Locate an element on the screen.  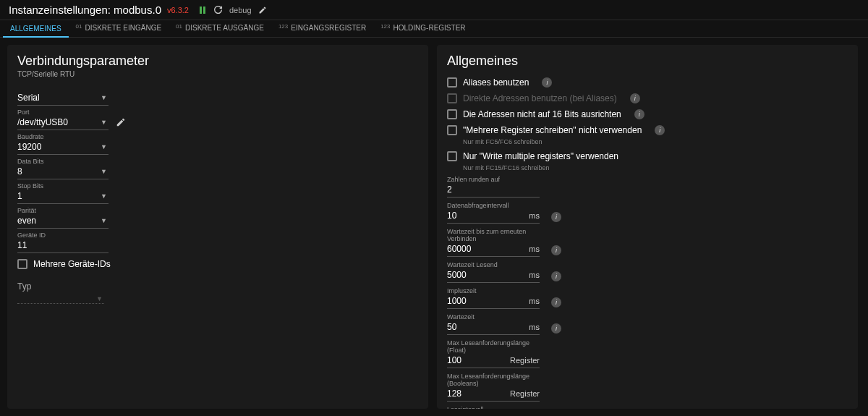
baudrate-label: Baudrate is located at coordinates (30, 137).